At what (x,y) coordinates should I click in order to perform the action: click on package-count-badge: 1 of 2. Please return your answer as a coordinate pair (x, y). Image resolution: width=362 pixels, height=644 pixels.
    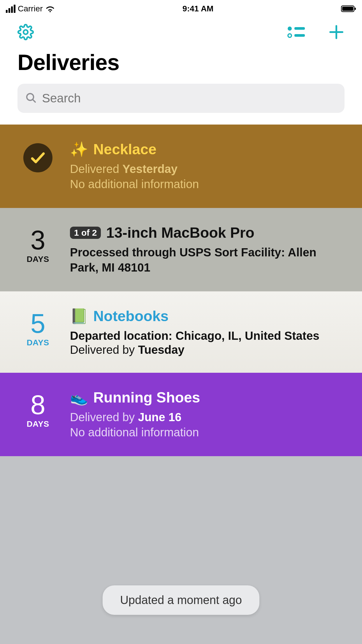
    Looking at the image, I should click on (85, 233).